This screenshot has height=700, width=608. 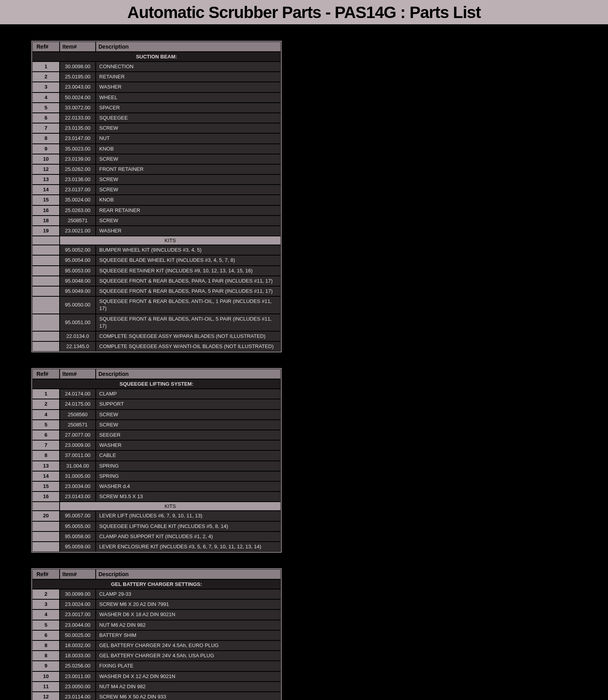 What do you see at coordinates (46, 466) in the screenshot?
I see `ref-cell: 13` at bounding box center [46, 466].